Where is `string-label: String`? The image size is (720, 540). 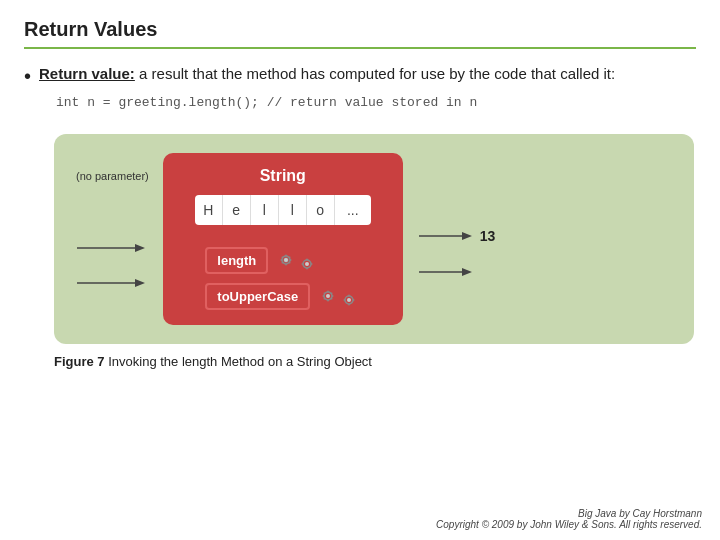
string-label: String is located at coordinates (283, 176).